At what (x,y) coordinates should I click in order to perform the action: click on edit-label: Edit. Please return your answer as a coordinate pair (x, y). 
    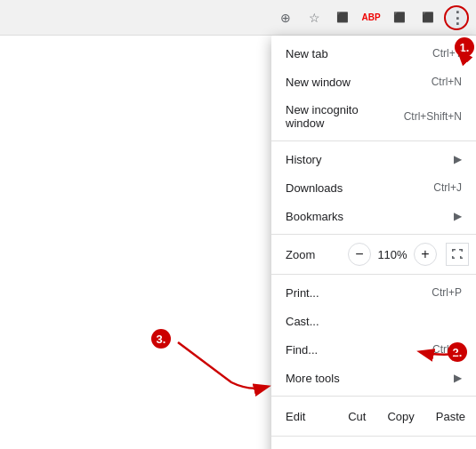
    Looking at the image, I should click on (304, 416).